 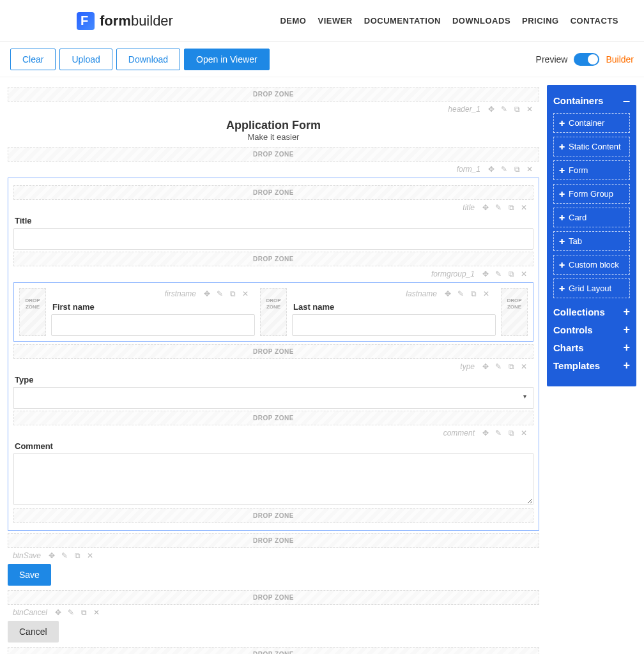 I want to click on sidebar: Containers– Container Static Content For…, so click(x=592, y=236).